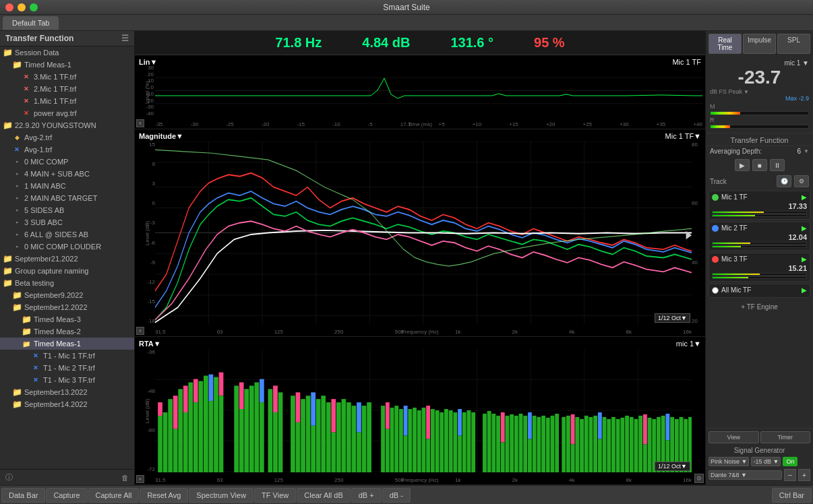  Describe the element at coordinates (790, 475) in the screenshot. I see `sig-minus-btn: −` at that location.